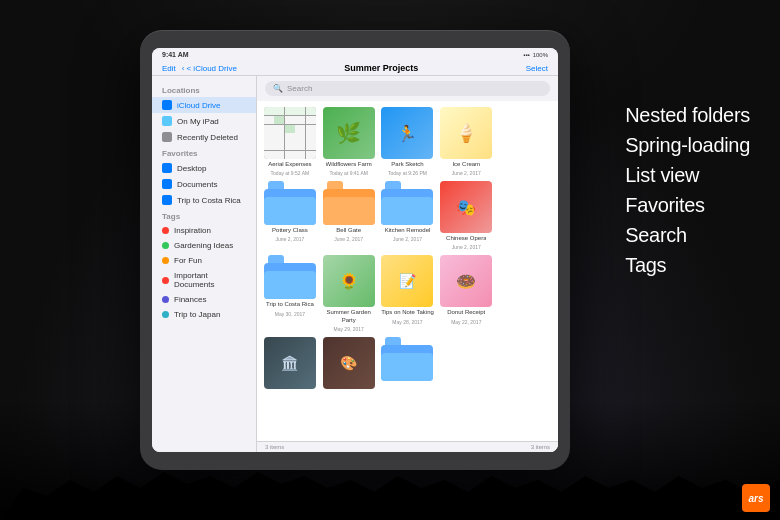 The height and width of the screenshot is (520, 780). What do you see at coordinates (756, 498) in the screenshot?
I see `ars-logo: ars` at bounding box center [756, 498].